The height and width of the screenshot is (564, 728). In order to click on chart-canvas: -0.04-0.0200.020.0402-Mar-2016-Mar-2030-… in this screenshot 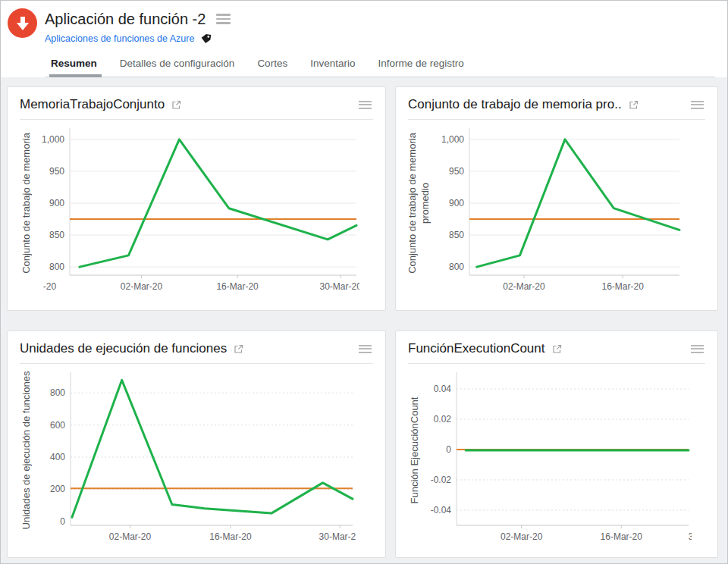, I will do `click(557, 458)`.